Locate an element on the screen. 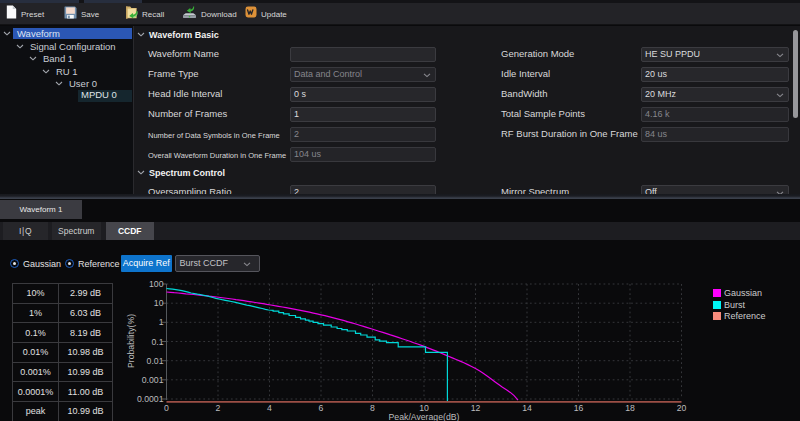 Image resolution: width=800 pixels, height=421 pixels. svg-text: 18 is located at coordinates (630, 408).